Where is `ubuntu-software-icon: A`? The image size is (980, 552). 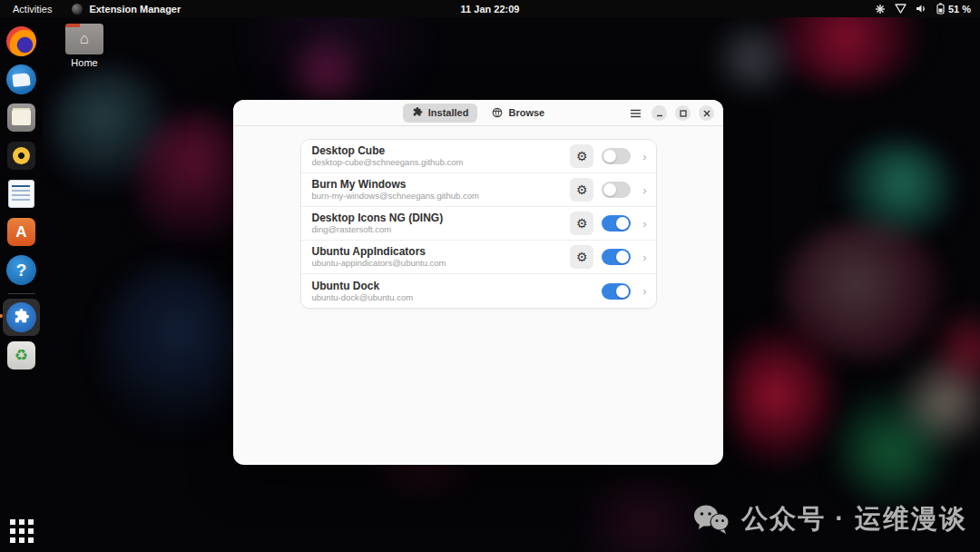
ubuntu-software-icon: A is located at coordinates (22, 232).